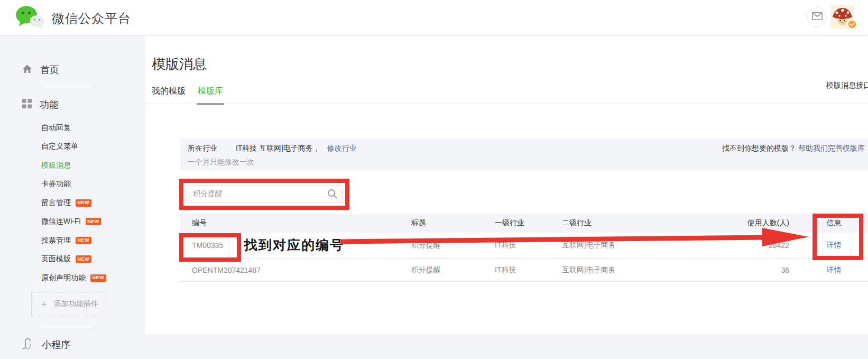 This screenshot has height=359, width=868. Describe the element at coordinates (41, 70) in the screenshot. I see `sidebar-item-home: 首页` at that location.